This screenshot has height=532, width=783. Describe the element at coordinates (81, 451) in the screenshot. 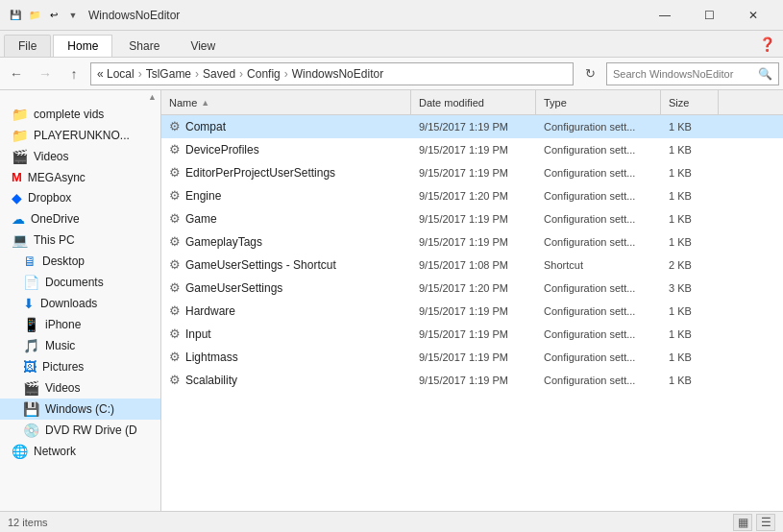

I see `sidebar-item-network: 🌐 Network` at that location.